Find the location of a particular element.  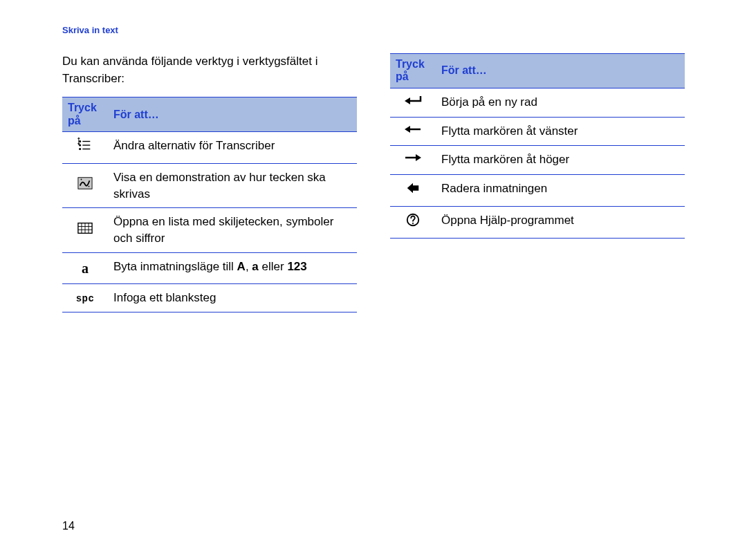

intro-text: Du kan använda följande verktyg i verkty… is located at coordinates (210, 71).